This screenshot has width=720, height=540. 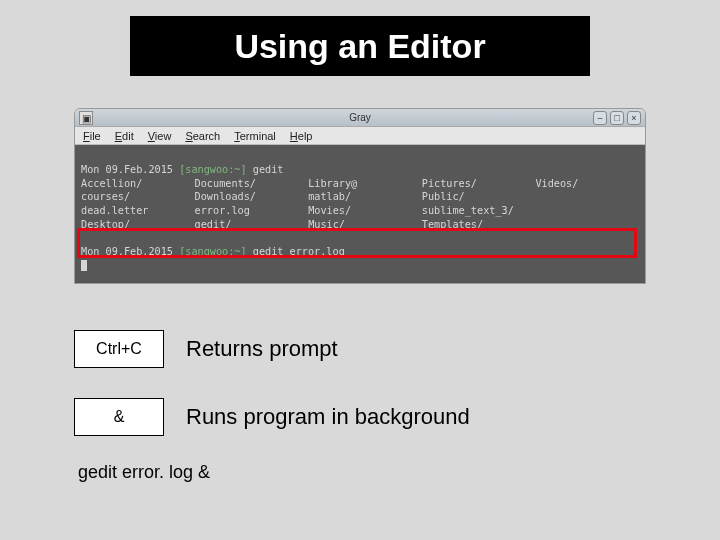 What do you see at coordinates (119, 417) in the screenshot?
I see `key-ampersand: &` at bounding box center [119, 417].